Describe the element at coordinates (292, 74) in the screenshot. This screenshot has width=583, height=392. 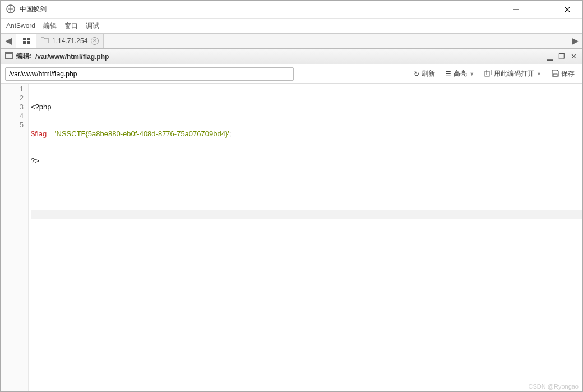
I see `editor-toolbar: ↻ 刷新 ☰ 高亮 ▼ 用此编码打开 ▼ 保存` at that location.